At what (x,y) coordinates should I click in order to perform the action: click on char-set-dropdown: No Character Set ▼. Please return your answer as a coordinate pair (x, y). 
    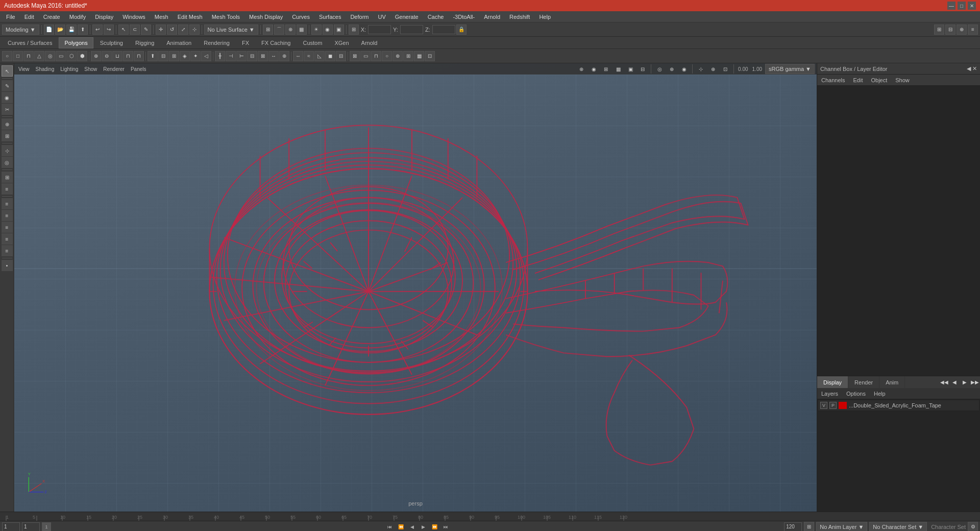
    Looking at the image, I should click on (898, 527).